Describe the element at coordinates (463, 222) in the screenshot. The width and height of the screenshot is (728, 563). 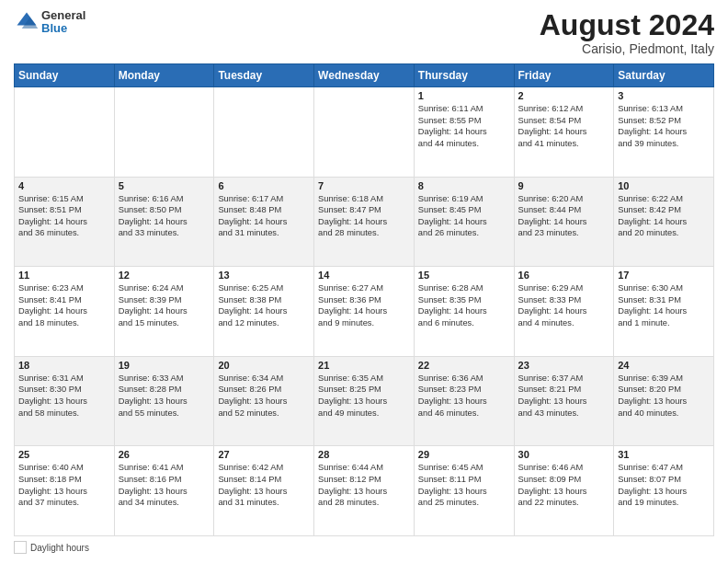
I see `calendar-cell: 8Sunrise: 6:19 AM Sunset: 8:45 PM Daylig…` at that location.